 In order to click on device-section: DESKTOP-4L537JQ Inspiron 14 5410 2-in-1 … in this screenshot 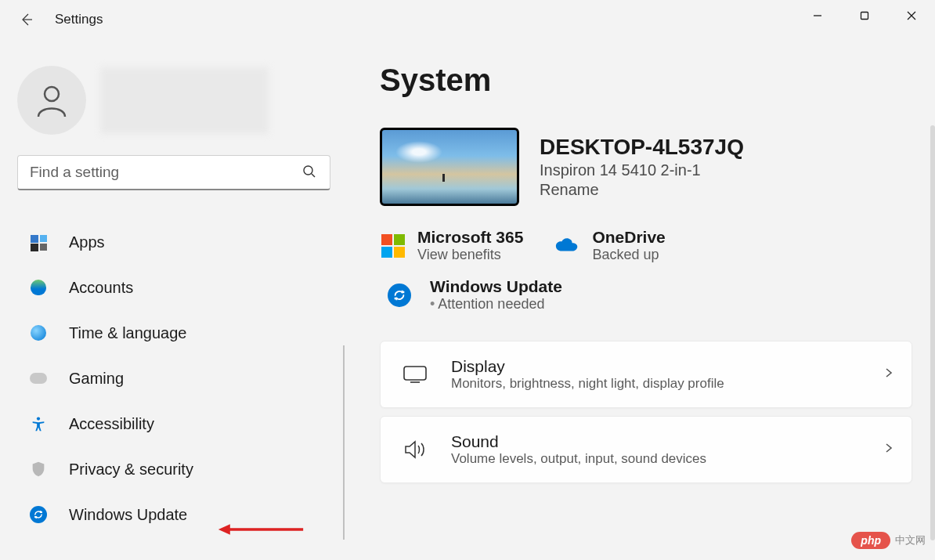, I will do `click(653, 167)`.